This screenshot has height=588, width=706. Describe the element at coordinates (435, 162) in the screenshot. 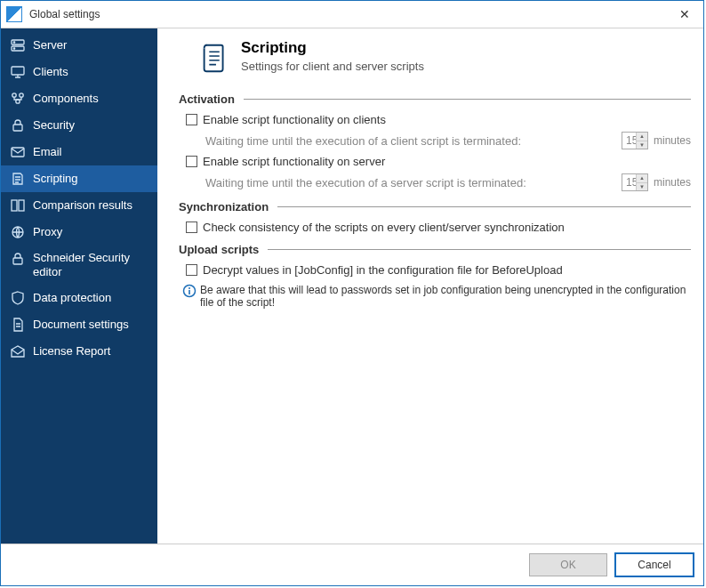

I see `row-enable-server: Enable script functionality on server` at that location.